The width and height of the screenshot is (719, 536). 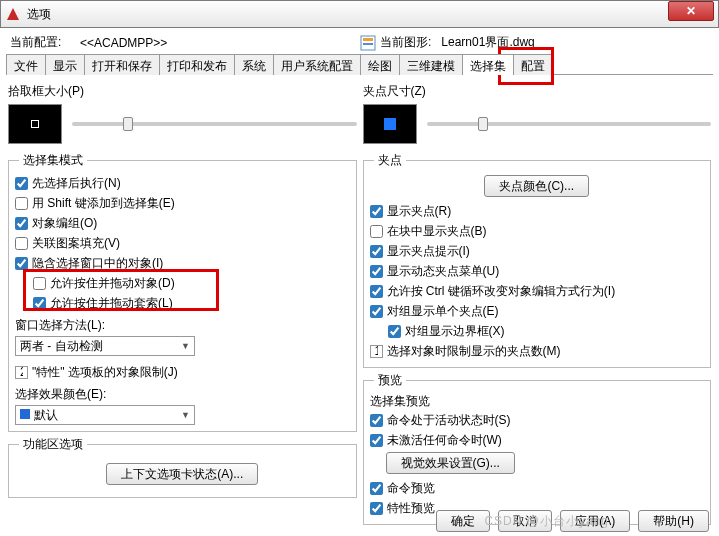 What do you see at coordinates (538, 92) in the screenshot?
I see `grip-size-label: 夹点尺寸(Z)` at bounding box center [538, 92].